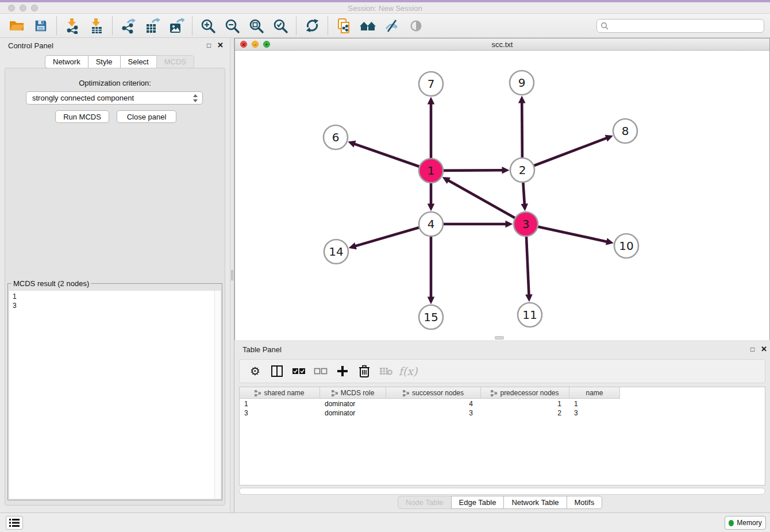 The width and height of the screenshot is (770, 532). I want to click on clone-network-icon, so click(344, 26).